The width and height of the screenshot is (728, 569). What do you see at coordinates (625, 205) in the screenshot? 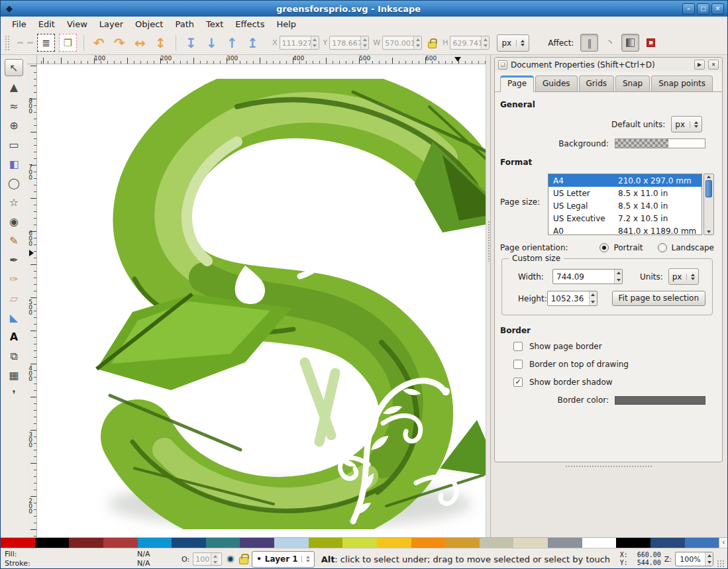
I see `list-item-us-legal: US Legal8.5 x 14.0 in` at bounding box center [625, 205].